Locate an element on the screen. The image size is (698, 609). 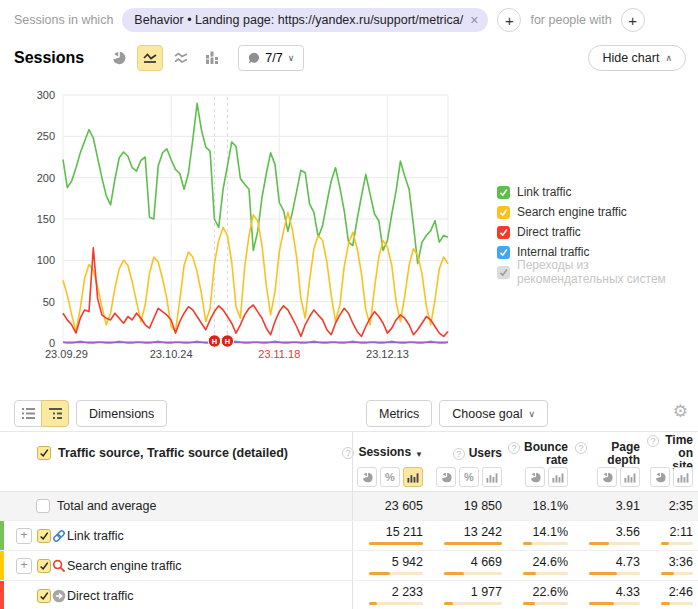
table-toolbar: Dimensions Metrics Choose goal ∨ ⚙ is located at coordinates (352, 414).